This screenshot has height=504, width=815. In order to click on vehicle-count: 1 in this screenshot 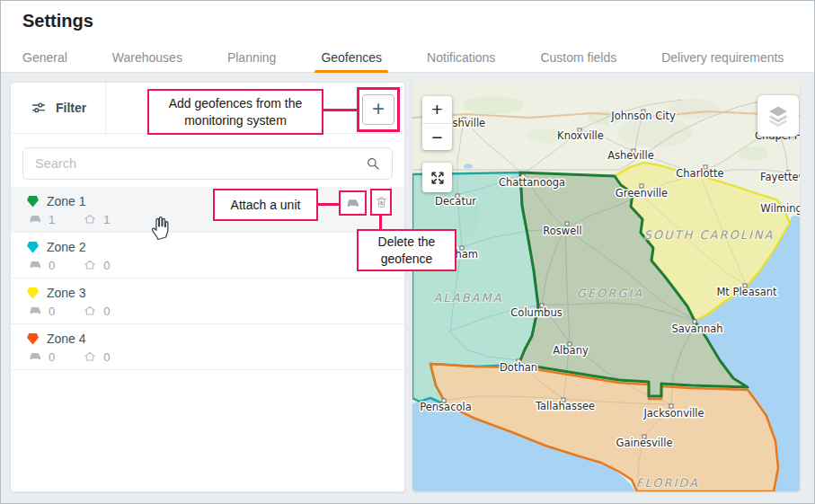, I will do `click(52, 219)`.